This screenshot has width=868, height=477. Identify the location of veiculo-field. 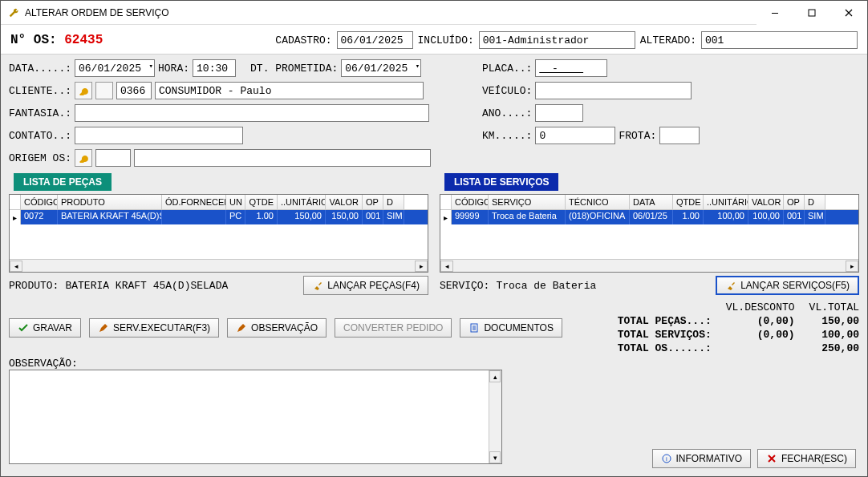
(613, 91).